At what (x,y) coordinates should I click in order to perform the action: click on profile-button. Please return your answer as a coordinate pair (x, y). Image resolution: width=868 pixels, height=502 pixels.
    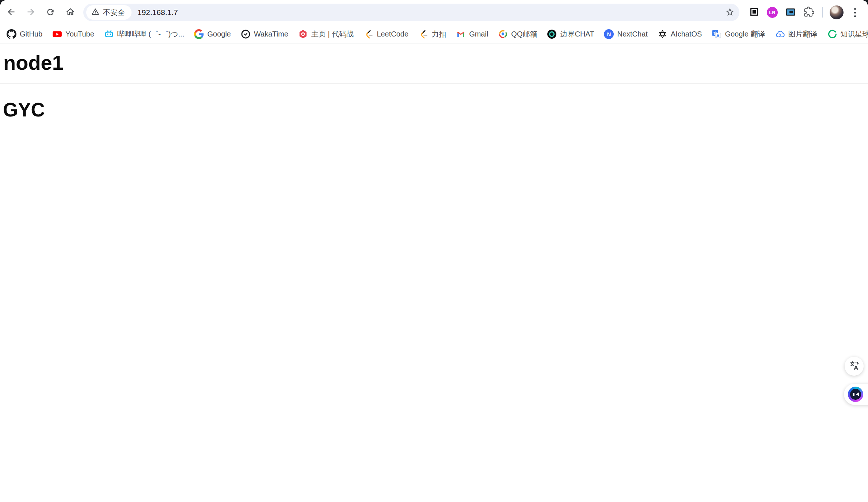
    Looking at the image, I should click on (837, 12).